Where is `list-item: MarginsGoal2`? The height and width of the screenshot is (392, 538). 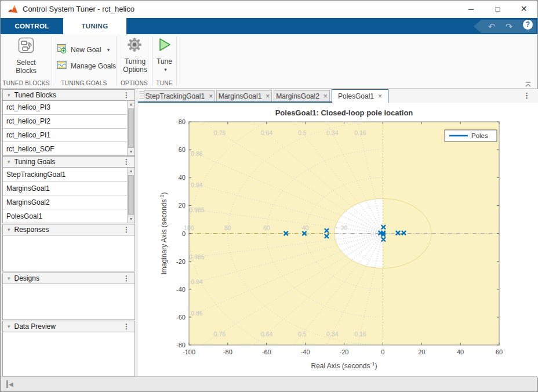 list-item: MarginsGoal2 is located at coordinates (65, 202).